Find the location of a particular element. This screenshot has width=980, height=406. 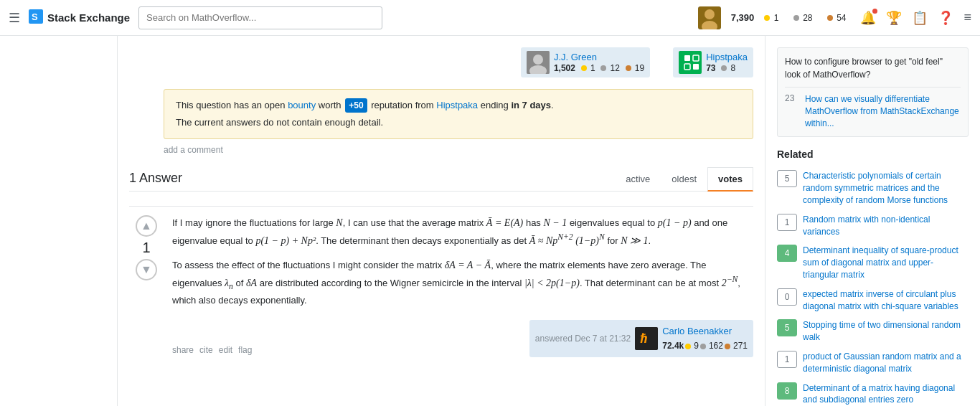

related-item: 8Determinant of a matrix having diagonal… is located at coordinates (872, 395).